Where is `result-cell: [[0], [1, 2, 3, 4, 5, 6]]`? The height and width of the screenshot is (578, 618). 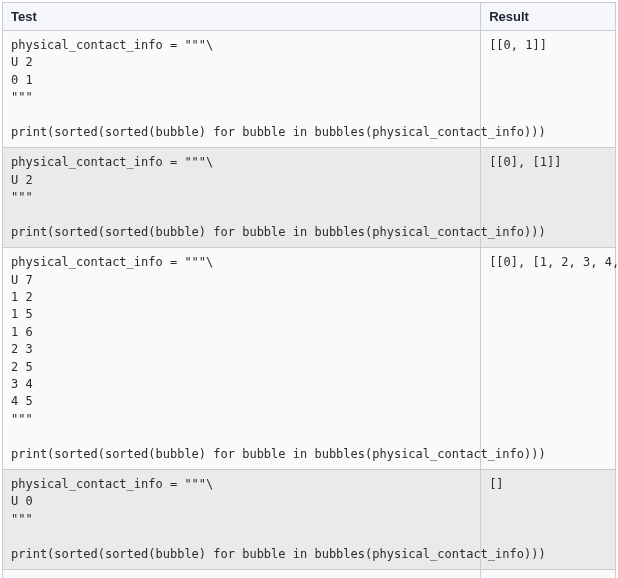
result-cell: [[0], [1, 2, 3, 4, 5, 6]] is located at coordinates (548, 359).